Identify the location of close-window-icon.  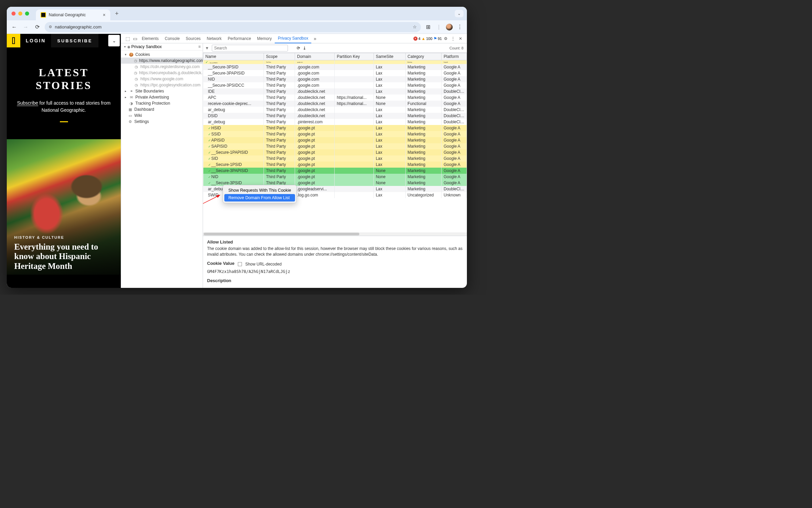
(14, 14).